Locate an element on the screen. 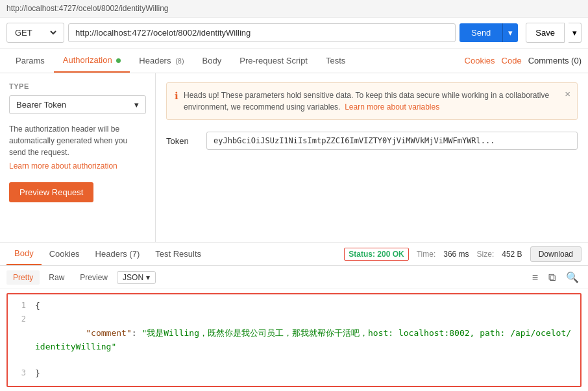  preview-request-button: Preview Request is located at coordinates (51, 192).